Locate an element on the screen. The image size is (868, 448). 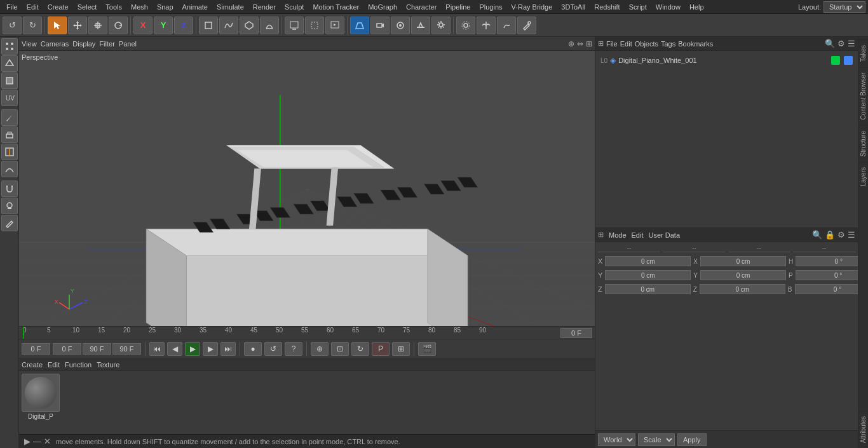
vp-menu-filter: Filter is located at coordinates (107, 44).